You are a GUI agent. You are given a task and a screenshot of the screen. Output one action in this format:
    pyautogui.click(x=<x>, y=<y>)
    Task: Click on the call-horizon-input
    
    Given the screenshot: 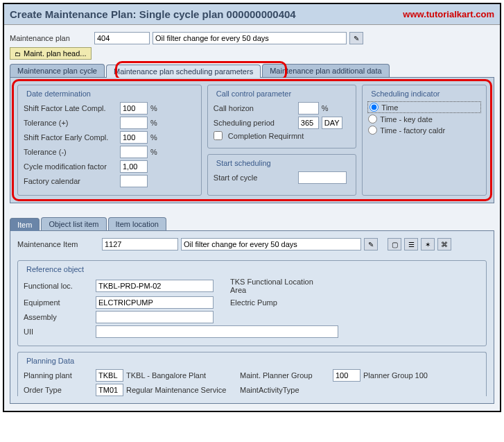 What is the action you would take?
    pyautogui.click(x=309, y=108)
    